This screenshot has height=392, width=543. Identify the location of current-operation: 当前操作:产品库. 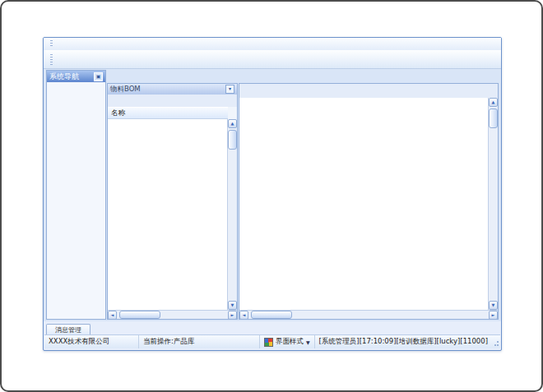
(199, 342).